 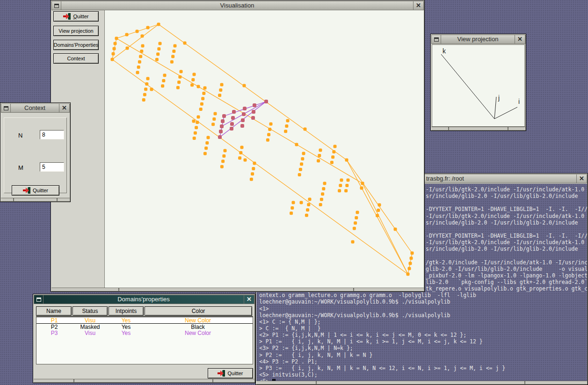 What do you see at coordinates (422, 383) in the screenshot?
I see `terminal-resize-bar` at bounding box center [422, 383].